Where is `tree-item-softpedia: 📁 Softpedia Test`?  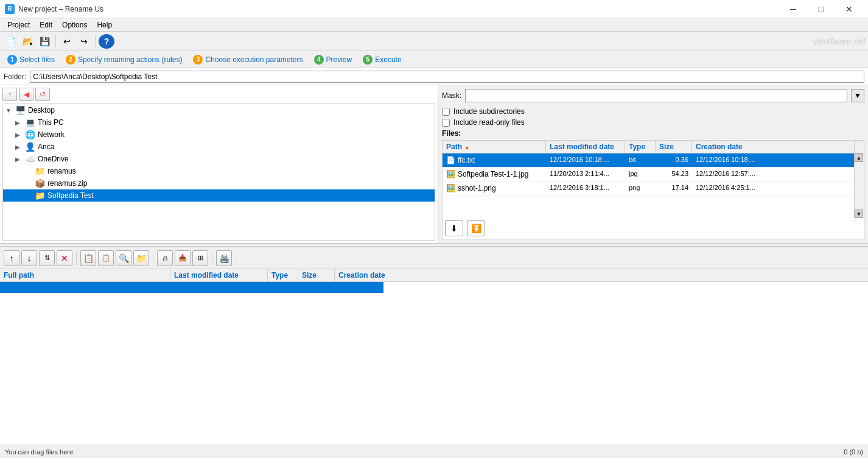
tree-item-softpedia: 📁 Softpedia Test is located at coordinates (219, 196).